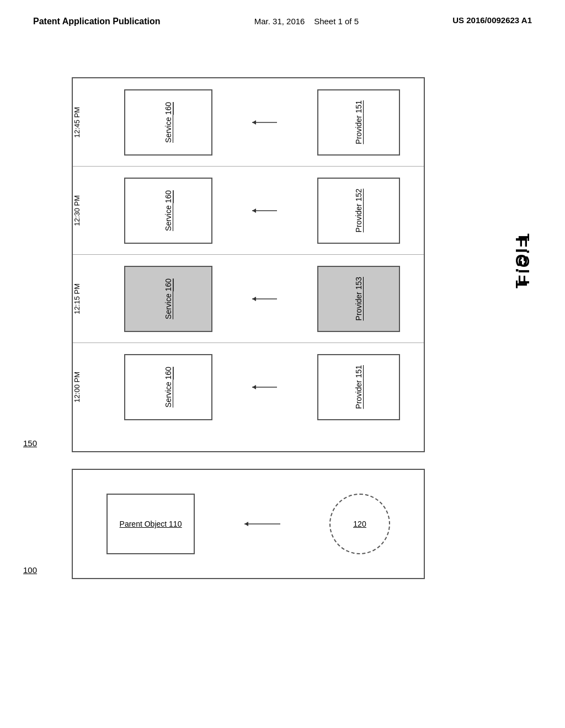 Image resolution: width=565 pixels, height=728 pixels. Describe the element at coordinates (262, 122) in the screenshot. I see `row-boxes-1: Service 160 Provider 151` at that location.